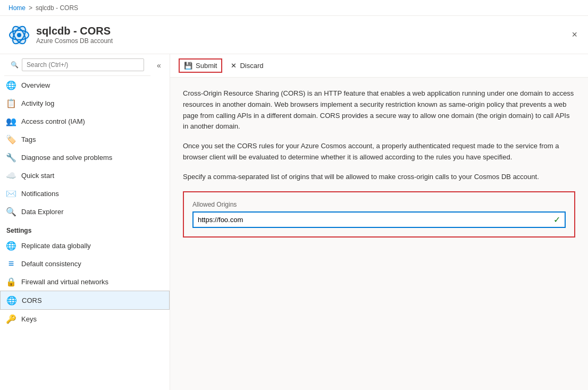 The image size is (588, 390). What do you see at coordinates (11, 103) in the screenshot?
I see `activity-log-icon: 📋` at bounding box center [11, 103].